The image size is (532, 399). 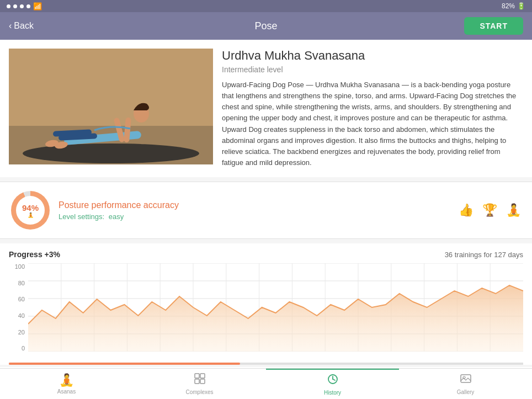 What do you see at coordinates (30, 210) in the screenshot?
I see `accuracy-inner: 94% 🧘` at bounding box center [30, 210].